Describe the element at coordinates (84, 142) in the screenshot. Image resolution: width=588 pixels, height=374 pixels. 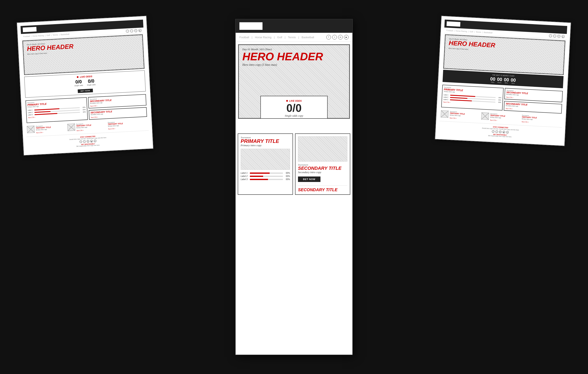
I see `footer-tw-icon: t` at that location.